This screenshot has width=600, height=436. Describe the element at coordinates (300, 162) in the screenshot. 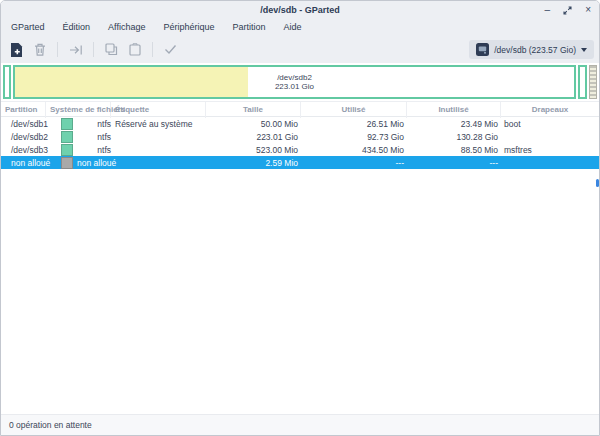

I see `table-row-unallocated-selected: non alloué non alloué 2.59 Mio --- ---` at that location.